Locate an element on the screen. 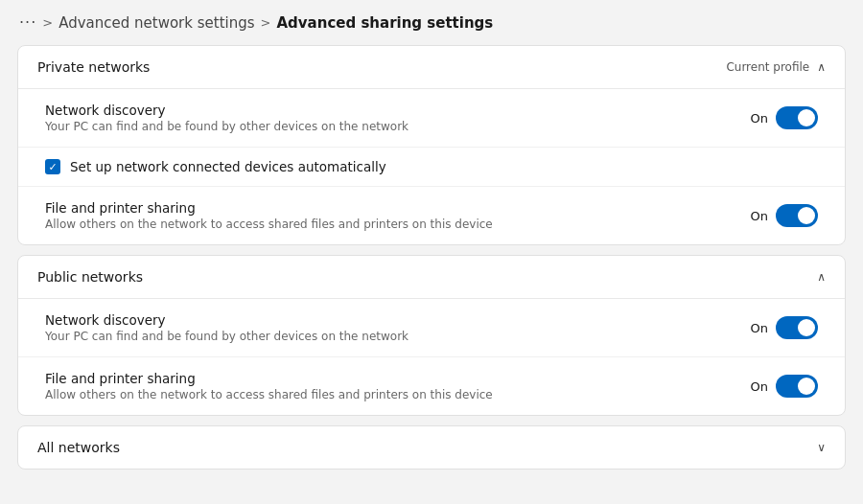 The image size is (863, 504). section-header-public-networks: Public networks∧ is located at coordinates (432, 277).